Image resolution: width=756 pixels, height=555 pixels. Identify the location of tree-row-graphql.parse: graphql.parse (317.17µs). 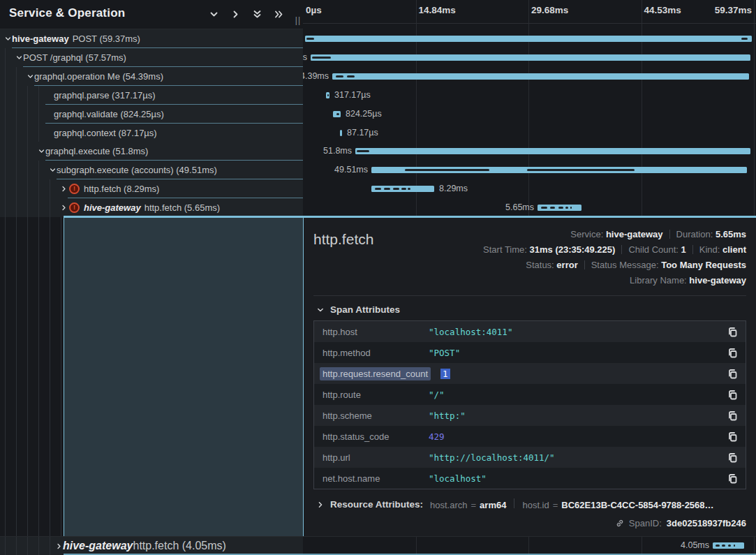
(151, 95).